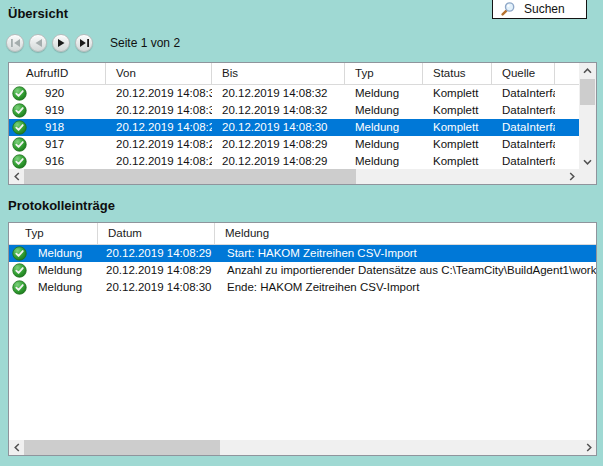 This screenshot has width=603, height=466. What do you see at coordinates (294, 144) in the screenshot?
I see `table-row: 91720.12.2019 14:08:2920.12.2019 14:08:2…` at bounding box center [294, 144].